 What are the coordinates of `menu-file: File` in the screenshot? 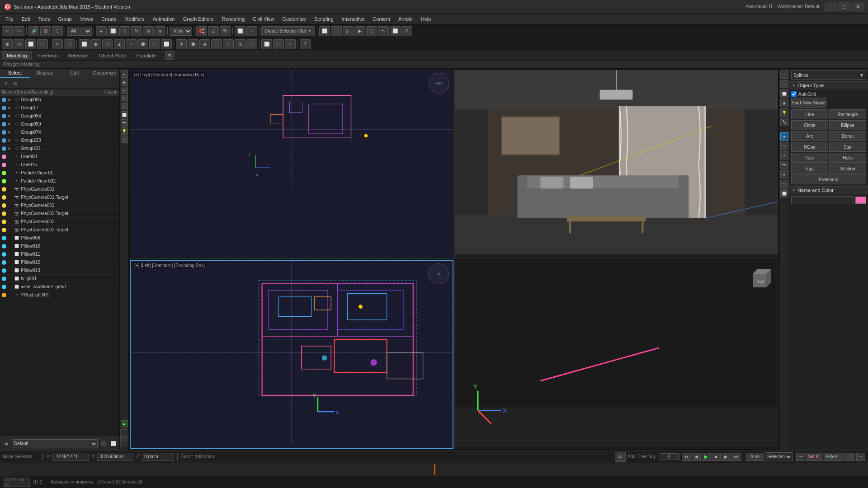 It's located at (9, 19).